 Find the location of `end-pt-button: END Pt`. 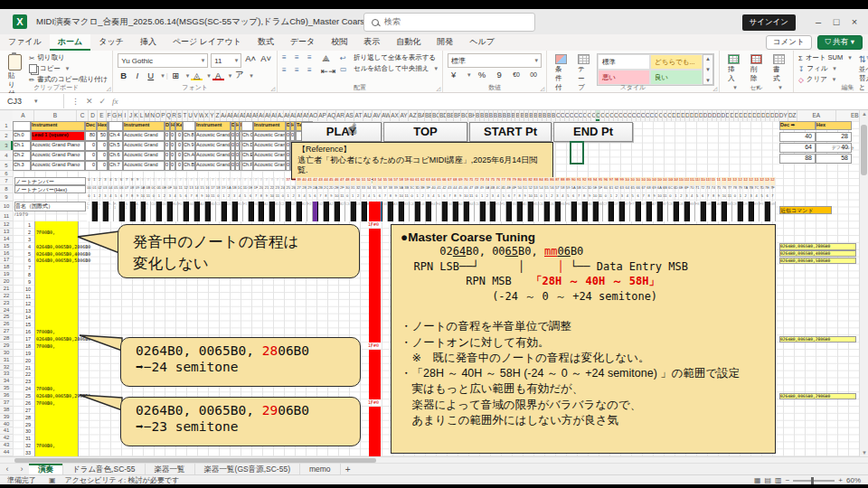

end-pt-button: END Pt is located at coordinates (593, 132).